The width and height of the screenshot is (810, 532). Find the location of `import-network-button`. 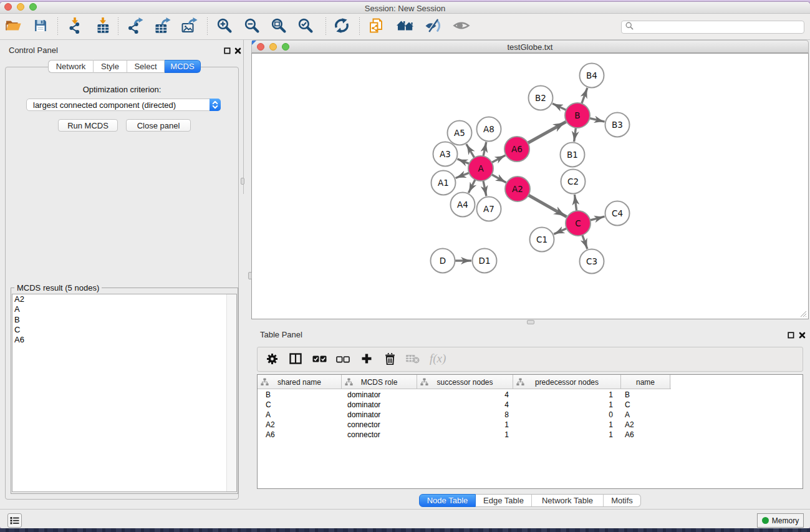

import-network-button is located at coordinates (75, 27).